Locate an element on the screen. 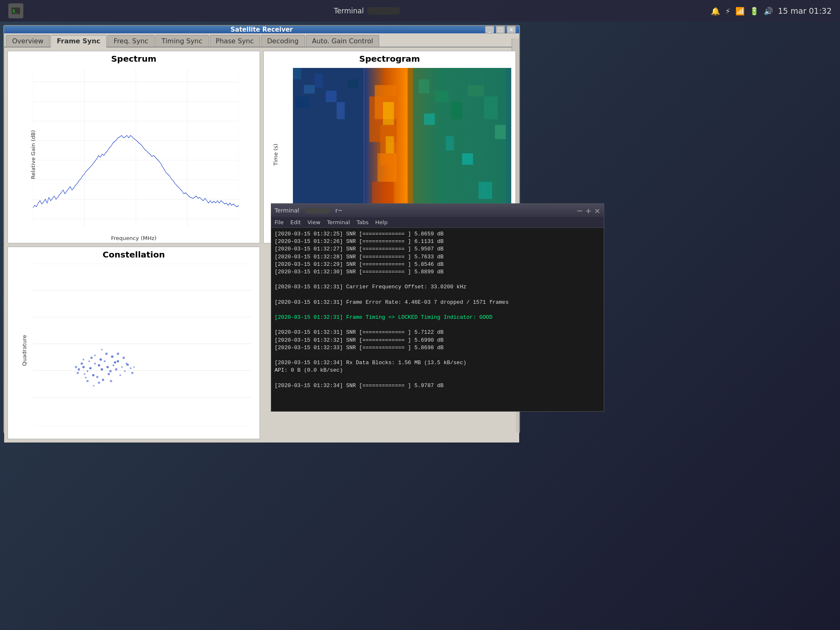  spectrum-panel: Spectrum Relative Gain (dB) Frequency (M… is located at coordinates (134, 147).